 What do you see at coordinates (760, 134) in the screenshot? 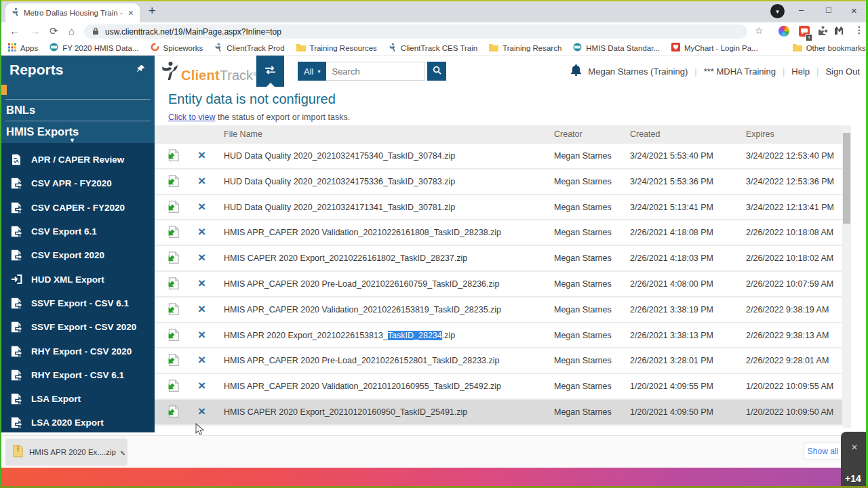
I see `column-header-expires: Expires` at bounding box center [760, 134].